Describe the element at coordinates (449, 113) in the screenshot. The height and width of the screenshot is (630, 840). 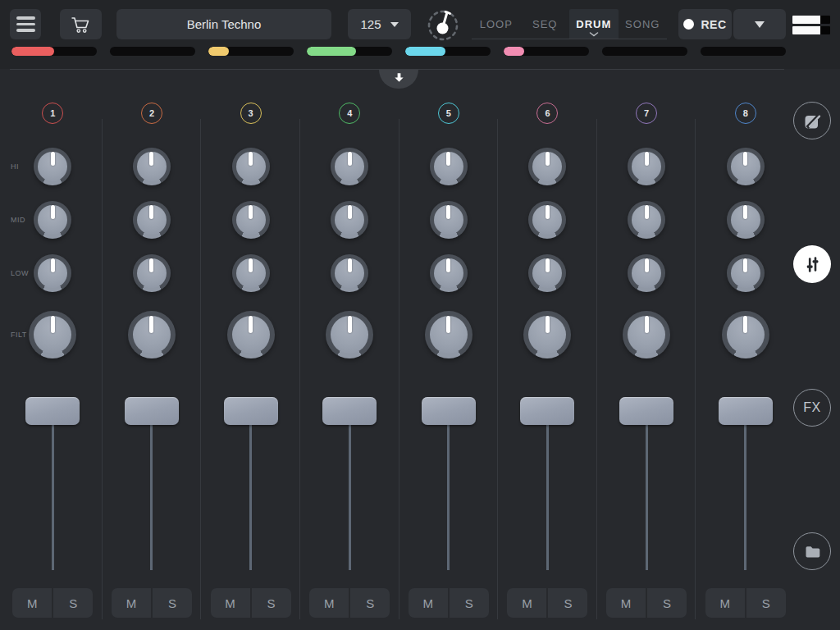
I see `channel-number-badge: 5` at that location.